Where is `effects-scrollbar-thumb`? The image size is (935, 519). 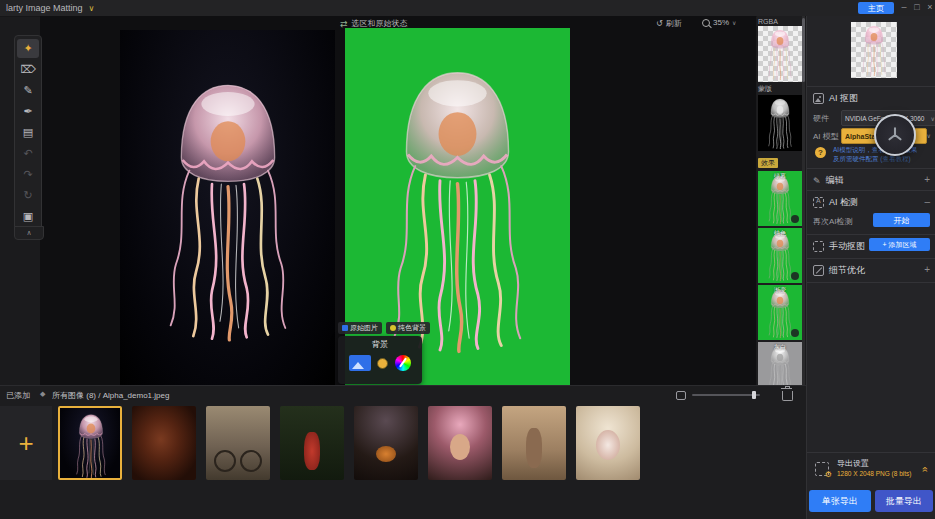 effects-scrollbar-thumb is located at coordinates (804, 50).